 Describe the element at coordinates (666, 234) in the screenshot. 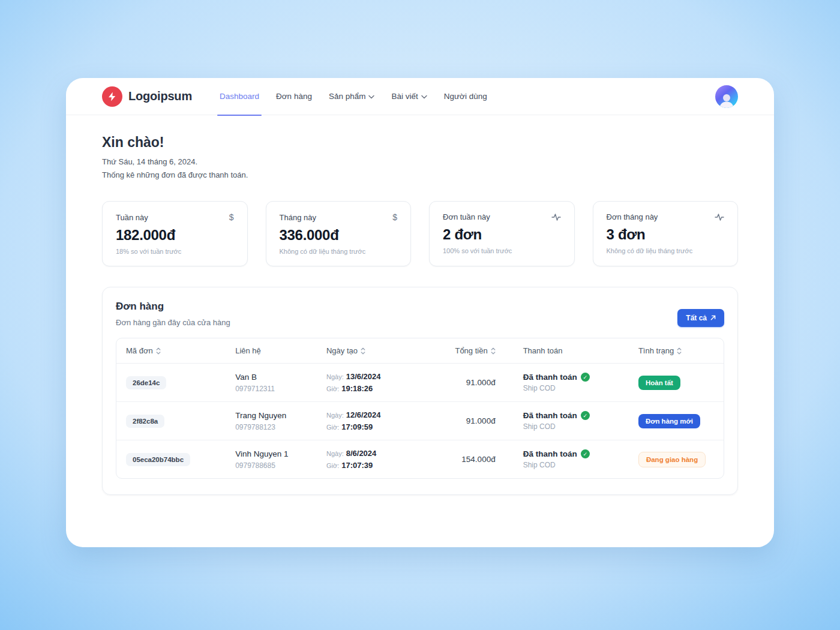

I see `stat-card-month-orders: Đơn tháng này 3 đơn Không có dữ liệu thá…` at that location.